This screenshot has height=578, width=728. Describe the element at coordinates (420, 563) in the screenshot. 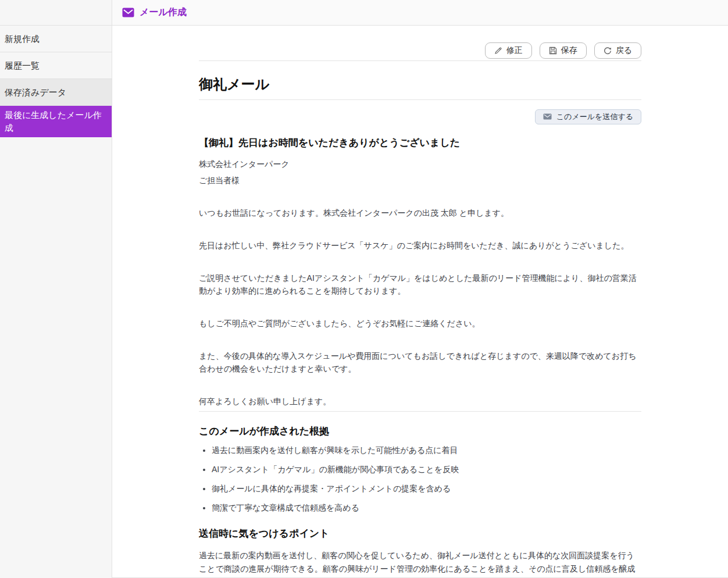

I see `caution-text: 過去に最新の案内動画を送付し、顧客の関心を促しているため、御礼メール送付とともに…` at that location.